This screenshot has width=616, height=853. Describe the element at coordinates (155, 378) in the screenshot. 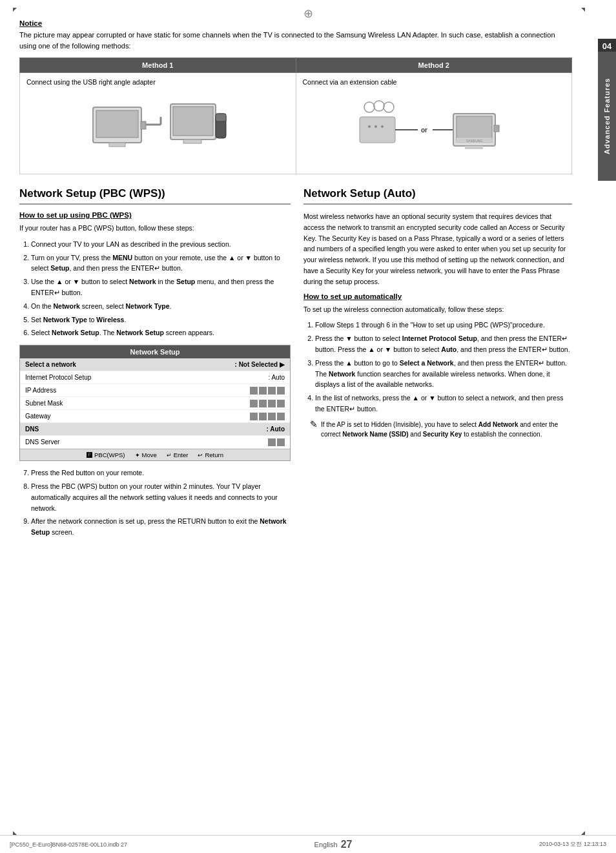

I see `network-row-ips: Internet Protocol Setup : Auto` at that location.